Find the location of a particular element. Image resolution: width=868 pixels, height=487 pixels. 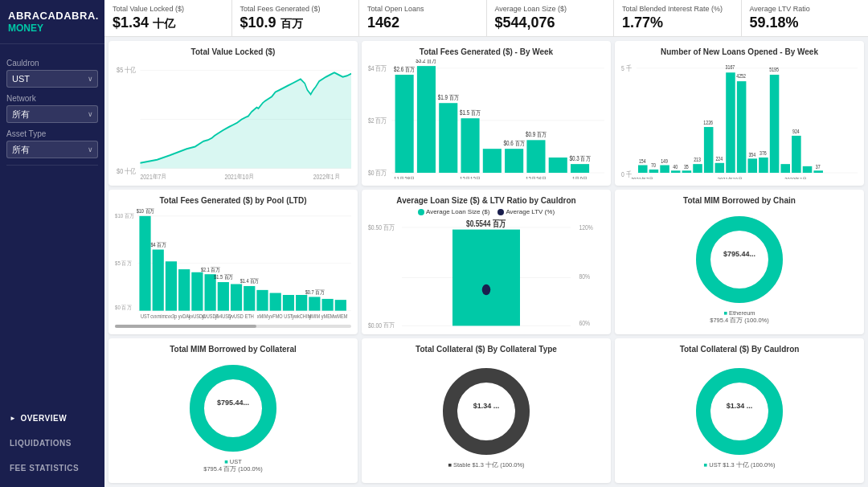

stat-fees-unit: 百万 is located at coordinates (292, 23).